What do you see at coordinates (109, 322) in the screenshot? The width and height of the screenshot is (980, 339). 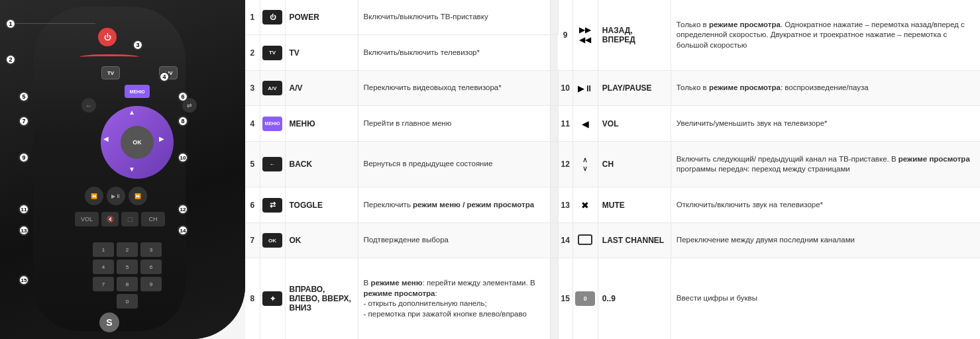 I see `brand-logo: S` at bounding box center [109, 322].